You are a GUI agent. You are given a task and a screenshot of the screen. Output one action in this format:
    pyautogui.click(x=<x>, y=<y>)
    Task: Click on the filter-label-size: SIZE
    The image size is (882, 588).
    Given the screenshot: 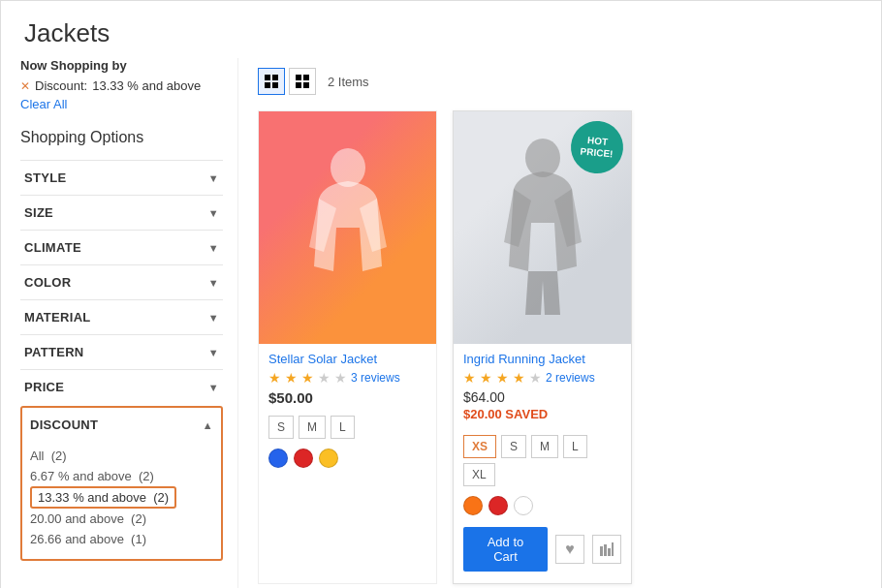 What is the action you would take?
    pyautogui.click(x=39, y=213)
    